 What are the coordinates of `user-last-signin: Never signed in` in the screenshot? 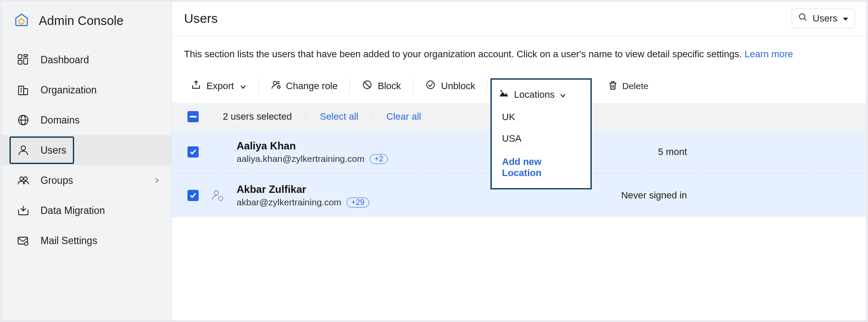 It's located at (654, 195).